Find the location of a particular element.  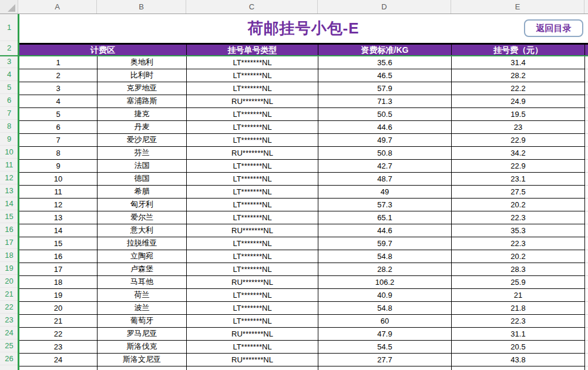

header-cell-rate-per-kg: 资费标准/KG is located at coordinates (385, 50).